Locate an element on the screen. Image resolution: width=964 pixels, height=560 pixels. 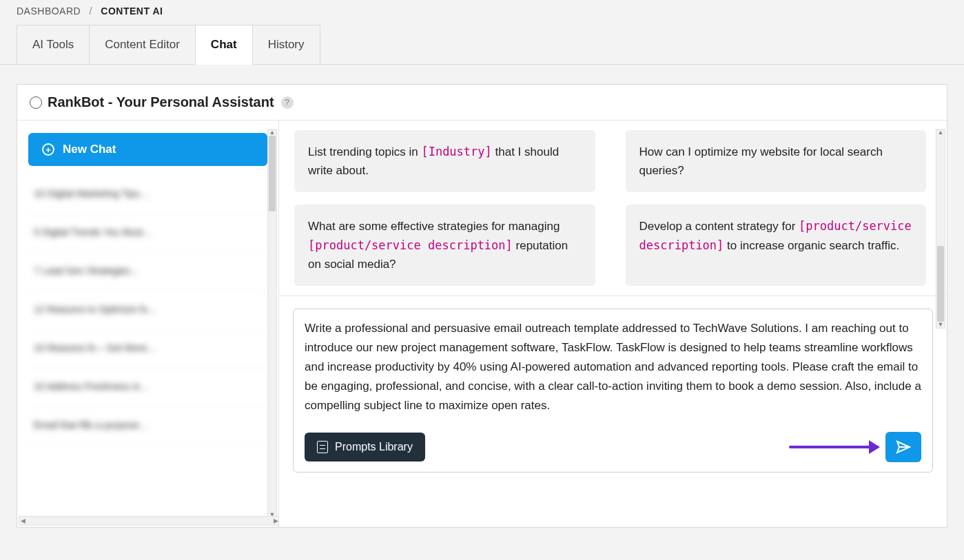
send-area is located at coordinates (855, 447).